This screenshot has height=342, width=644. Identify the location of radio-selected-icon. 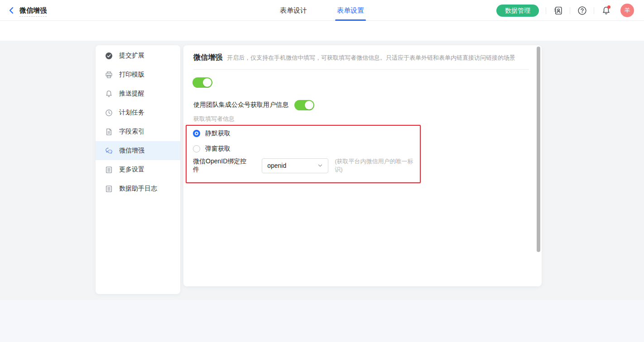
(197, 133).